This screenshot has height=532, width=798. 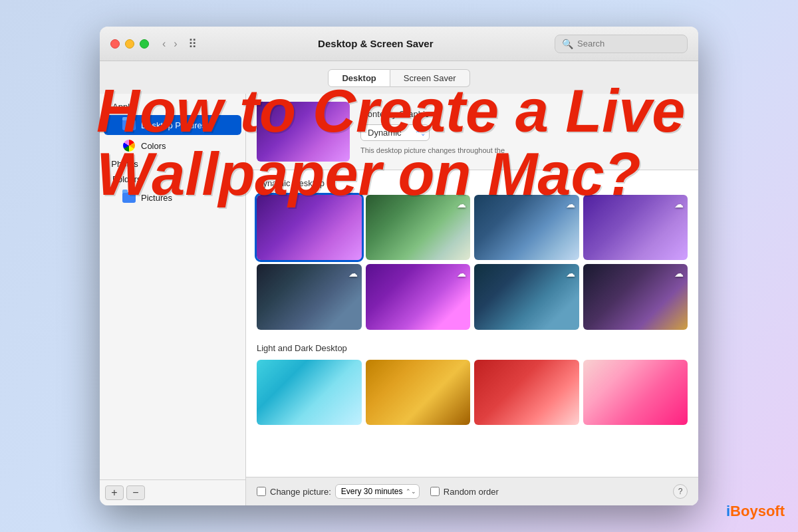 What do you see at coordinates (472, 132) in the screenshot?
I see `preview-bar: Monterey Graphic Dynamic Light (Still) D…` at bounding box center [472, 132].